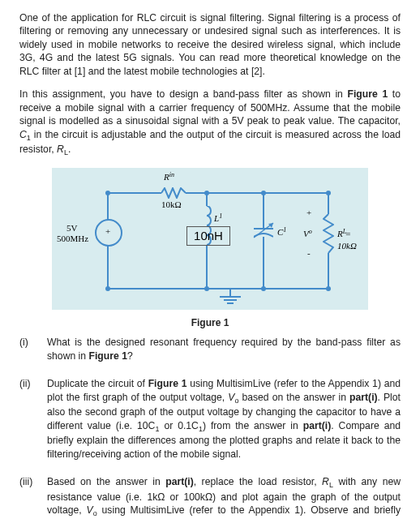  I want to click on text: In this assignment, you have to design a…, so click(183, 94).